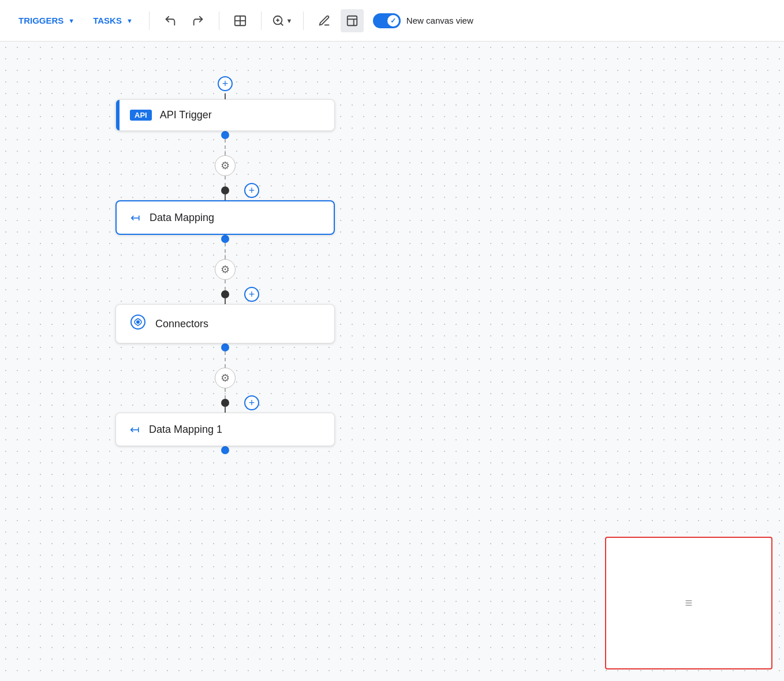 The width and height of the screenshot is (784, 681). Describe the element at coordinates (138, 324) in the screenshot. I see `connectors-icon` at that location.